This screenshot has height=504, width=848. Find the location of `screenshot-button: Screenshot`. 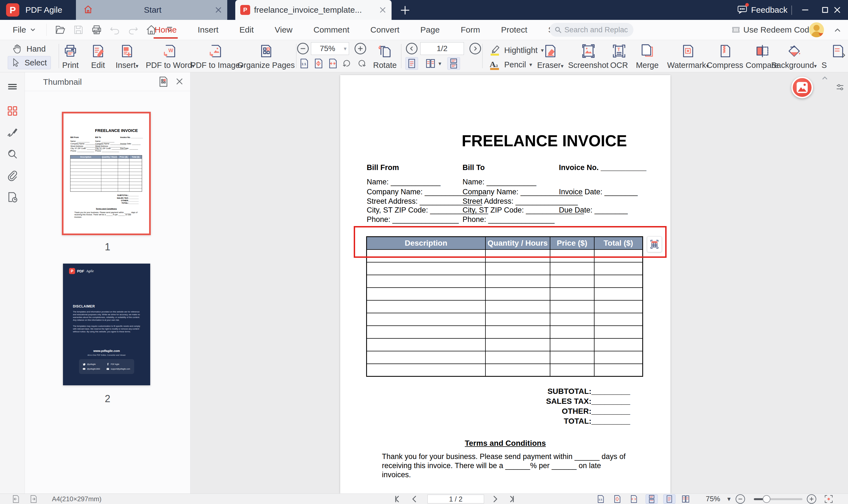

screenshot-button: Screenshot is located at coordinates (588, 56).